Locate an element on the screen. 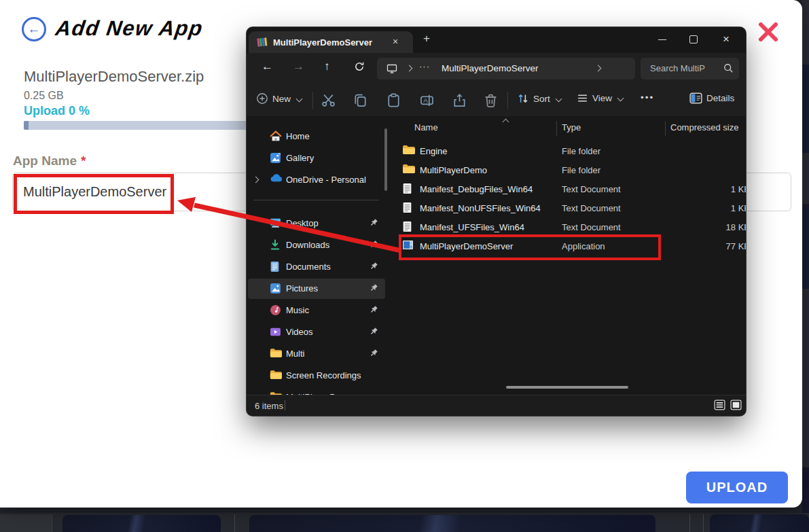 Image resolution: width=809 pixels, height=532 pixels. sidebar-item-screen-recordings: Screen Recordings is located at coordinates (317, 376).